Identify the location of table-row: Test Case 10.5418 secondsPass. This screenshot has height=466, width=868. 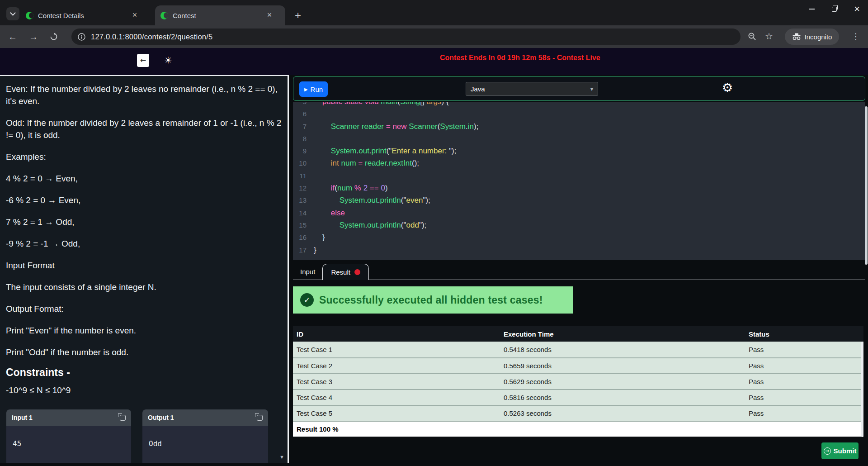
(578, 349).